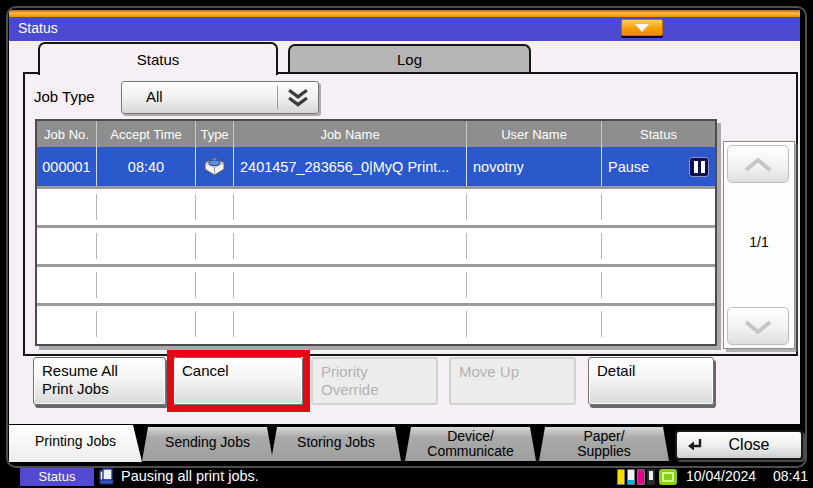  I want to click on tab-storing-jobs: Storing Jobs, so click(336, 444).